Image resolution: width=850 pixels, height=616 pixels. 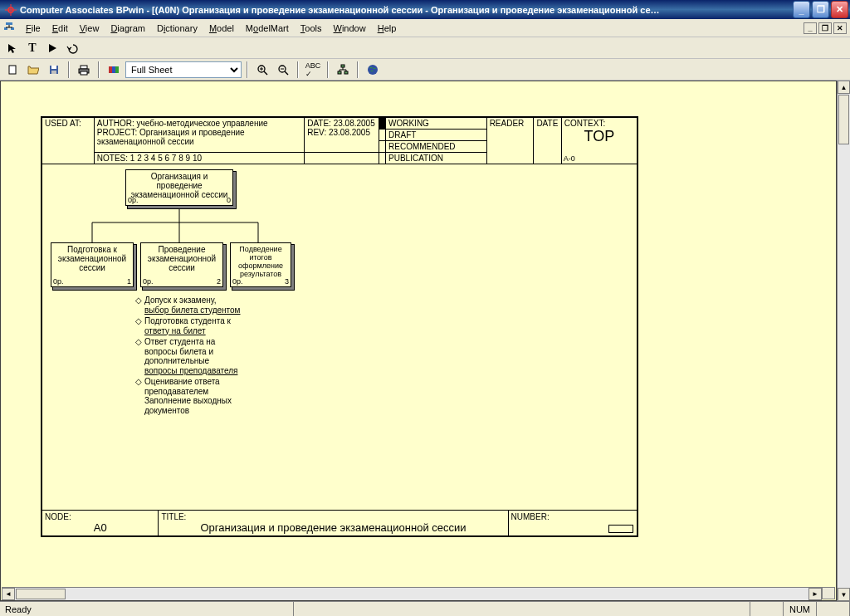 What do you see at coordinates (267, 28) in the screenshot?
I see `menu-modelmart: ModelMart` at bounding box center [267, 28].